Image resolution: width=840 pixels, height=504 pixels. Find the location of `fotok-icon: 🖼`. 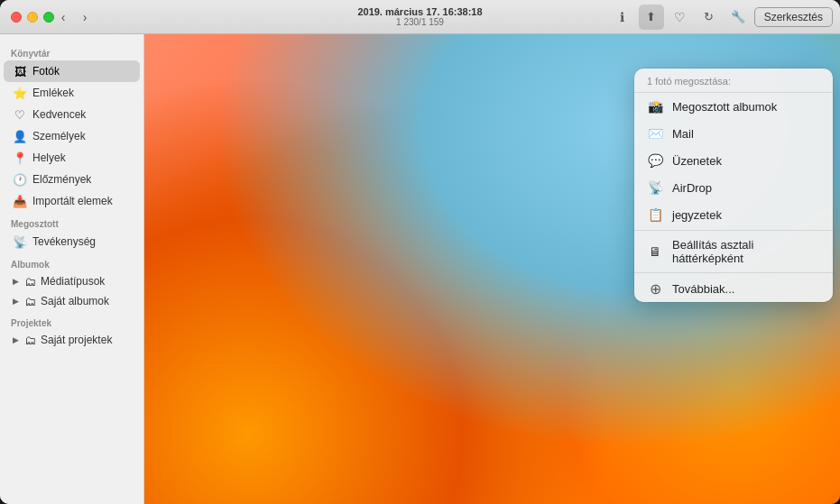

fotok-icon: 🖼 is located at coordinates (20, 71).